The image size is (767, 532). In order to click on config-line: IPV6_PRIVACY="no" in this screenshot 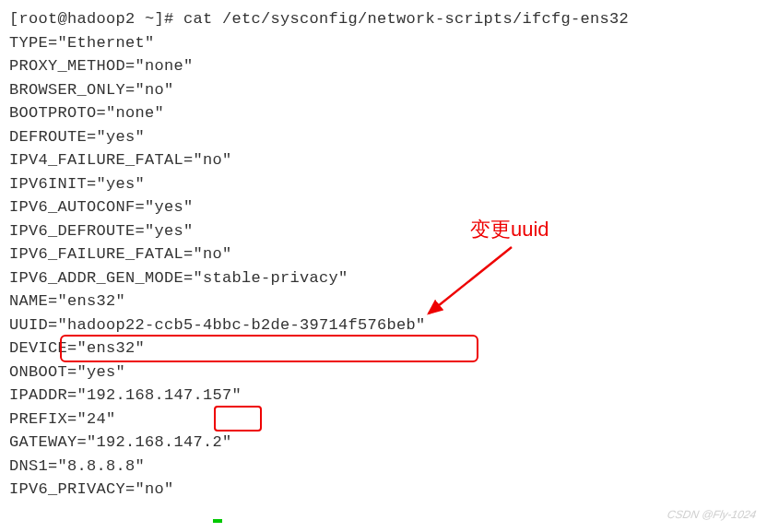, I will do `click(384, 490)`.